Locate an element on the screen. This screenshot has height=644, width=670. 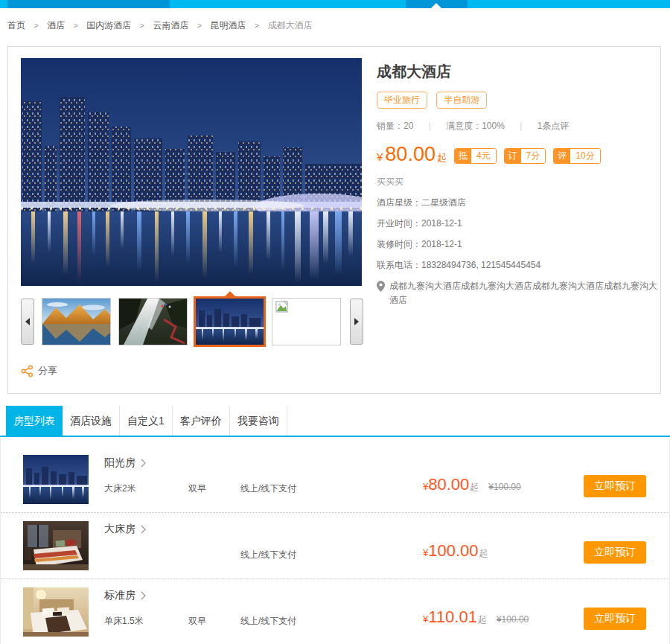
room-price-amount: 80.00 is located at coordinates (448, 485).